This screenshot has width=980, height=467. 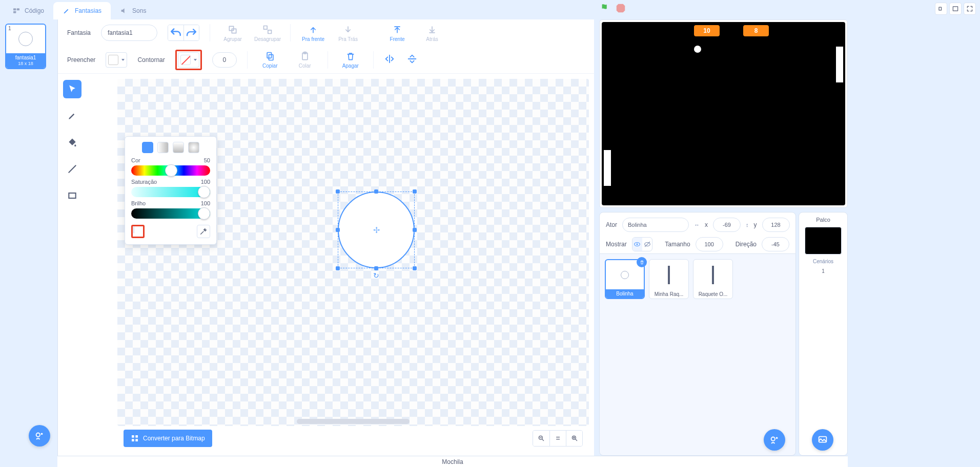 What do you see at coordinates (724, 114) in the screenshot?
I see `stage-preview: 10 8` at bounding box center [724, 114].